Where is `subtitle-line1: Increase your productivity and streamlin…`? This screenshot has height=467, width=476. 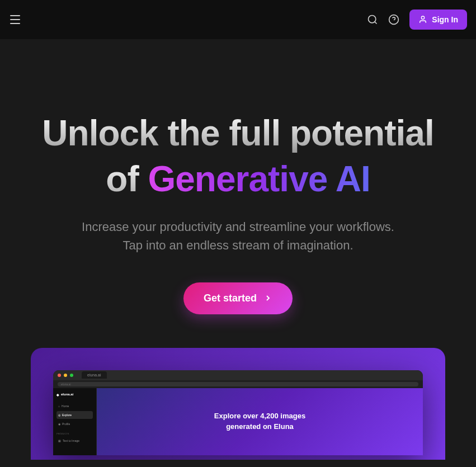 subtitle-line1: Increase your productivity and streamlin… is located at coordinates (238, 227).